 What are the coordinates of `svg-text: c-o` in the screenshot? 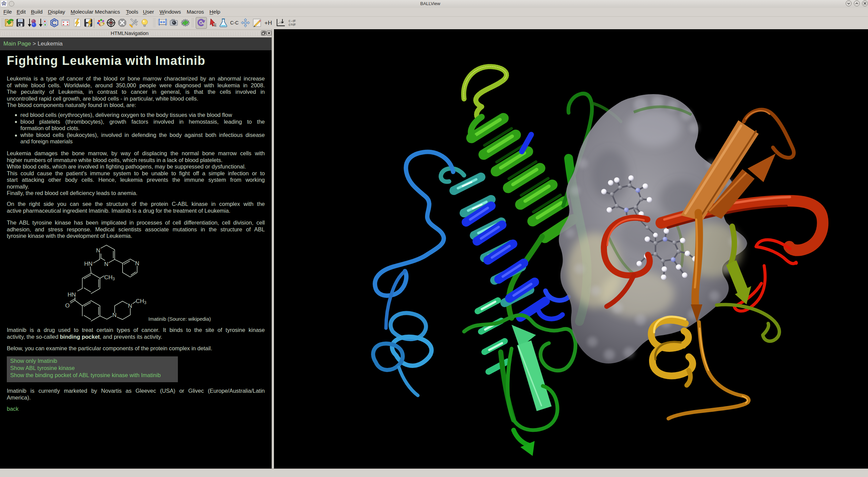 It's located at (292, 21).